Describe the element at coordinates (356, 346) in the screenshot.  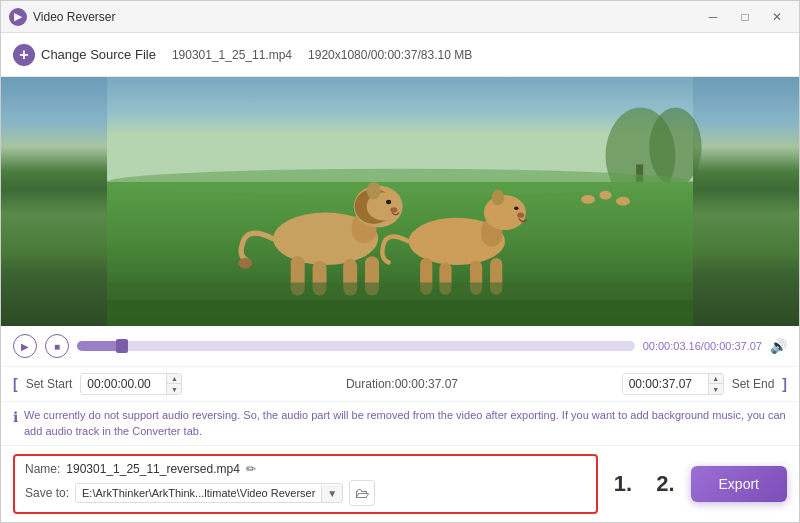
I see `timeline-track` at that location.